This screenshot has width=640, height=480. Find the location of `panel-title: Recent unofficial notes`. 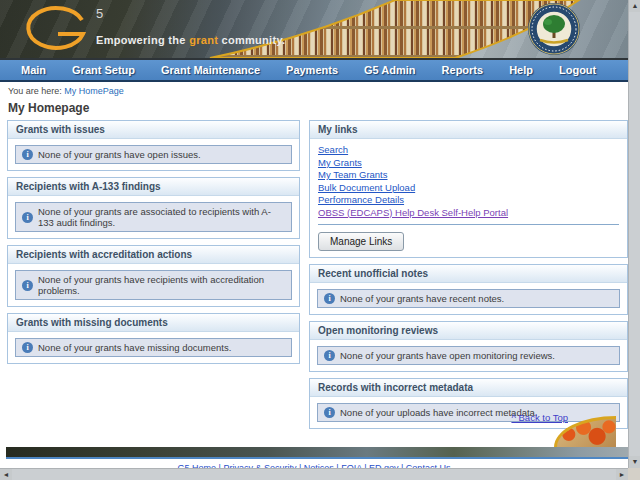

panel-title: Recent unofficial notes is located at coordinates (468, 274).